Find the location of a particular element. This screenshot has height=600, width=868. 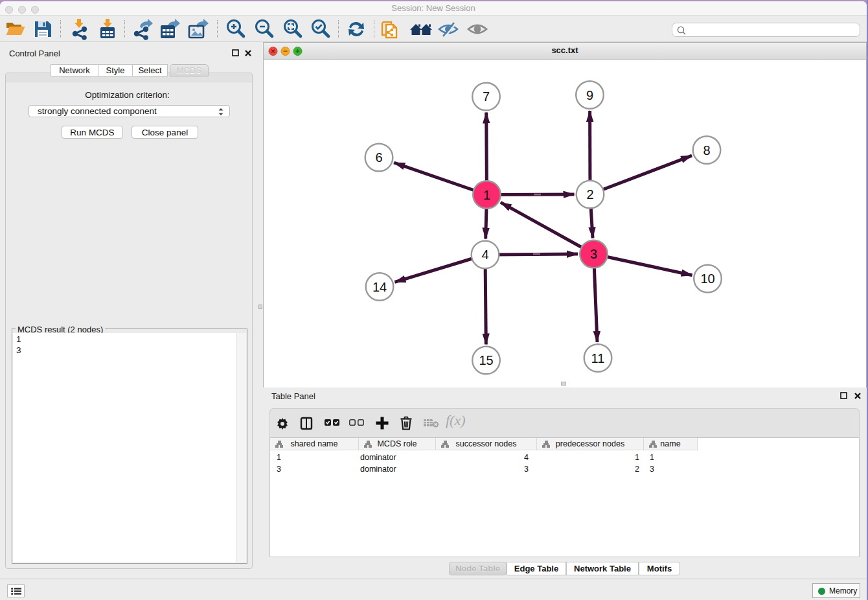

svg-text: 6 is located at coordinates (378, 157).